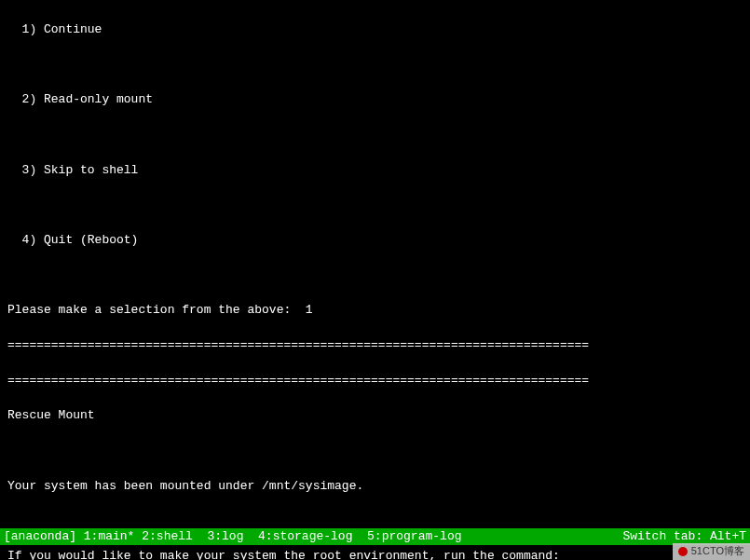 This screenshot has height=560, width=750. What do you see at coordinates (375, 101) in the screenshot?
I see `menu-option-2: 2) Read-only mount` at bounding box center [375, 101].